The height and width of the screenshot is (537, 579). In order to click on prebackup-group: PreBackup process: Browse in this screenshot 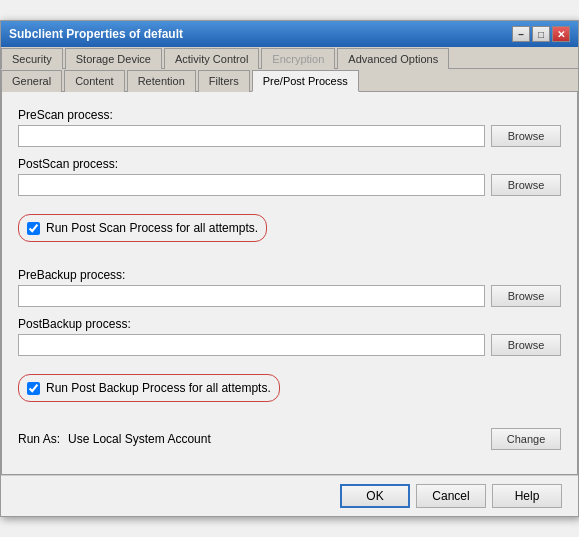, I will do `click(290, 288)`.